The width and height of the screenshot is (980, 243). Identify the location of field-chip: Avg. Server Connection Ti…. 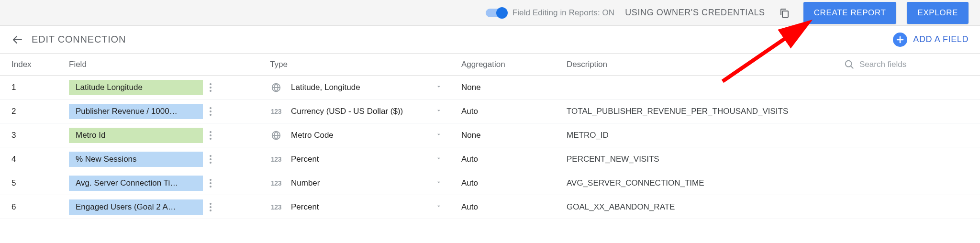
(136, 183).